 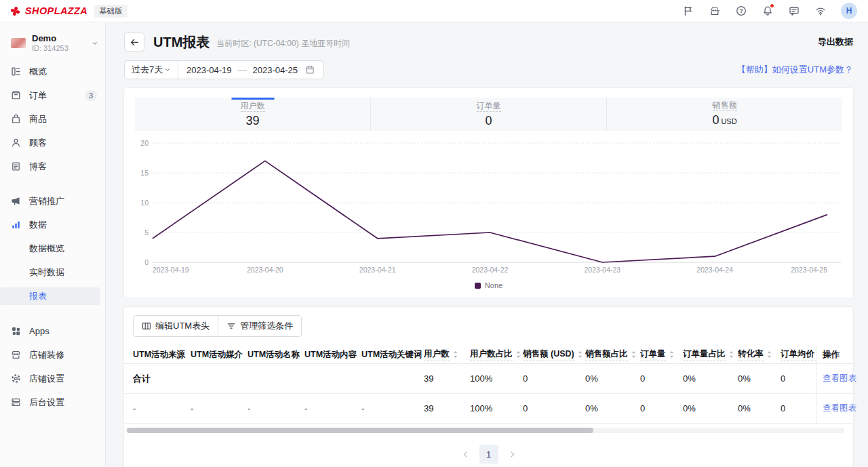 I want to click on date-start: 2023-04-19, so click(x=209, y=70).